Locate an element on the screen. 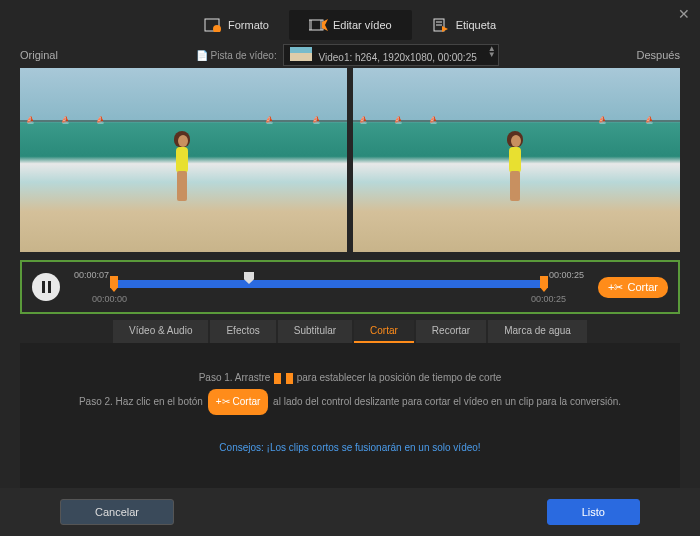 This screenshot has width=700, height=536. time-start-sel: 00:00:07 is located at coordinates (92, 275).